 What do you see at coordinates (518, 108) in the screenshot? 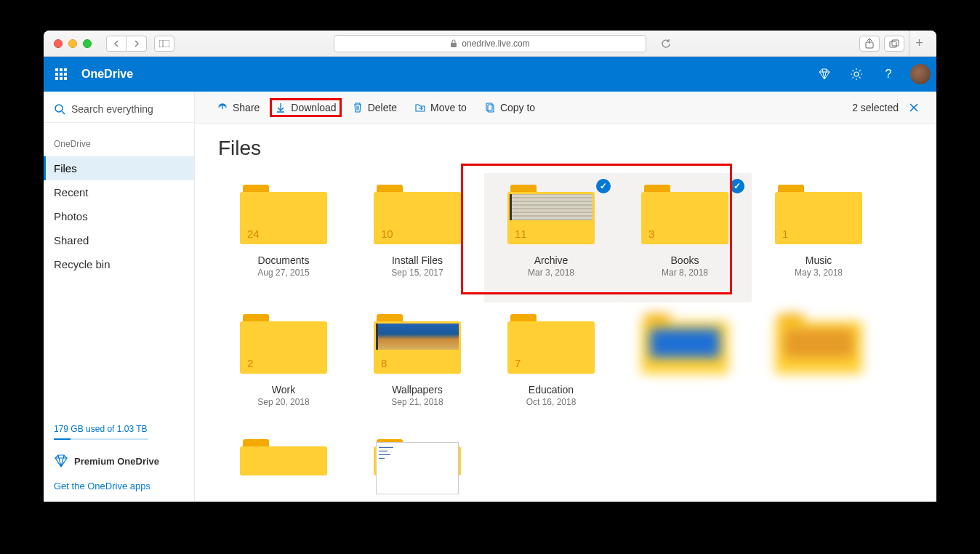
I see `copy-to-label: Copy to` at bounding box center [518, 108].